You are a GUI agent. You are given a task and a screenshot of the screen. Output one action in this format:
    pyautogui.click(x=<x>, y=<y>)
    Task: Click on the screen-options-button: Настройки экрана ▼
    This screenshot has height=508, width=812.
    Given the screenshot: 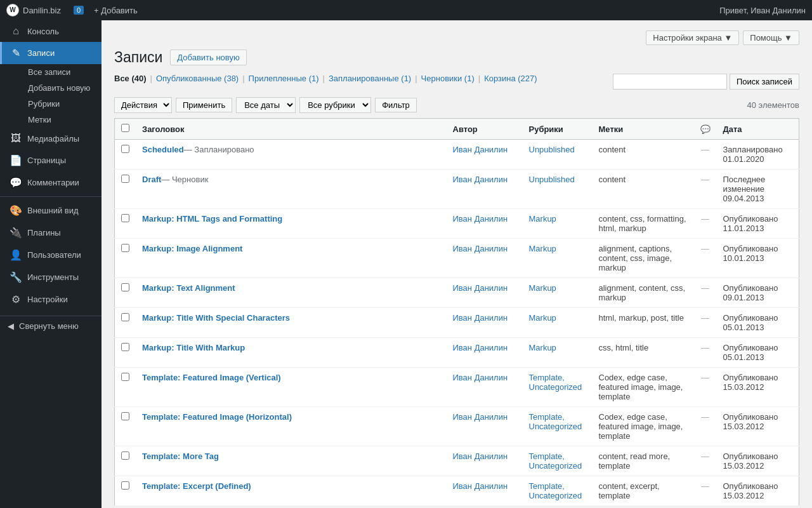 What is the action you would take?
    pyautogui.click(x=693, y=38)
    